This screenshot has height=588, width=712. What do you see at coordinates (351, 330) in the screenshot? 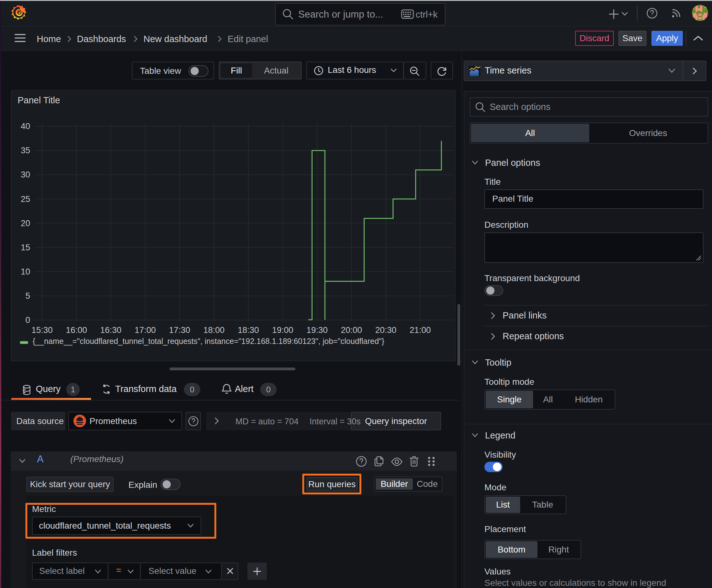
I see `svg-text: 20:00` at bounding box center [351, 330].